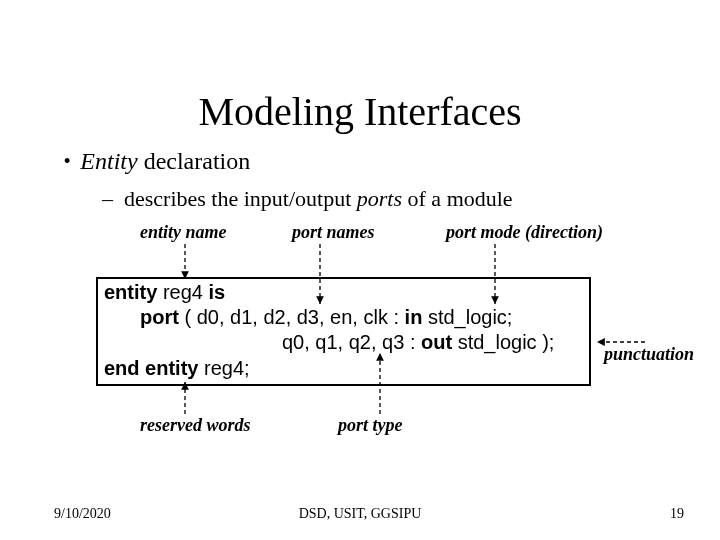 The image size is (720, 540). I want to click on bullet2-emph: ports, so click(380, 198).